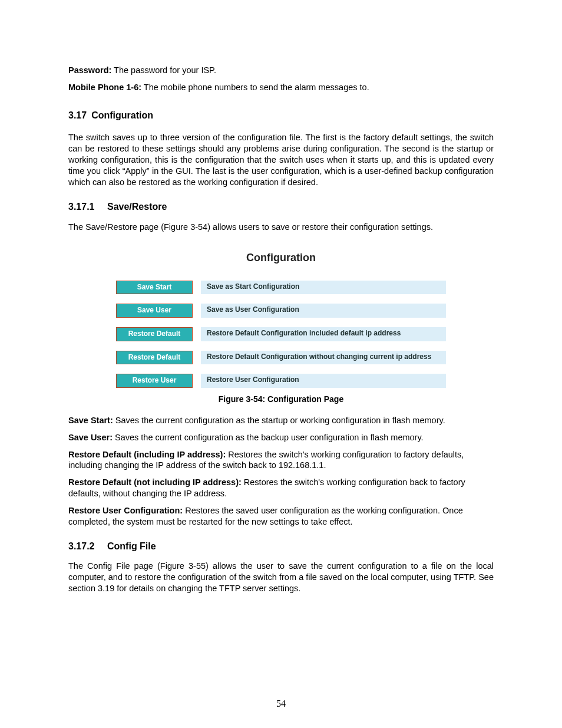 The height and width of the screenshot is (728, 562). Describe the element at coordinates (125, 510) in the screenshot. I see `restuser-label: Restore User Configuration:` at that location.